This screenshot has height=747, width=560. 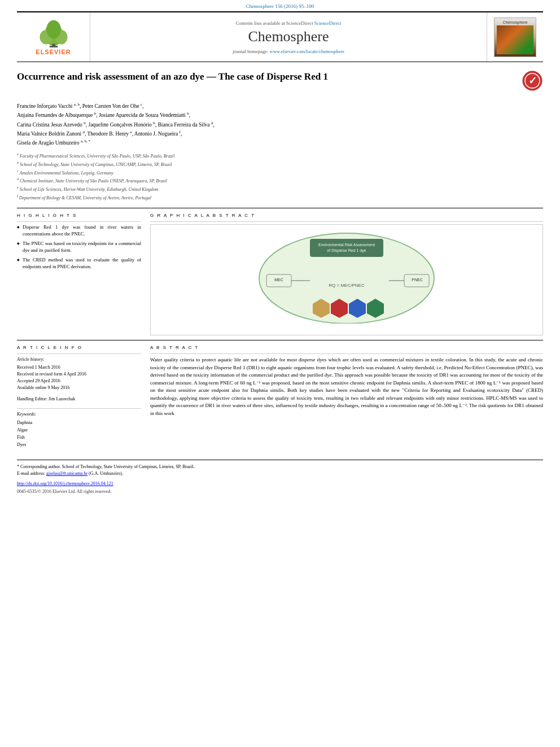 I want to click on keyword-4: Dyes, so click(x=79, y=445).